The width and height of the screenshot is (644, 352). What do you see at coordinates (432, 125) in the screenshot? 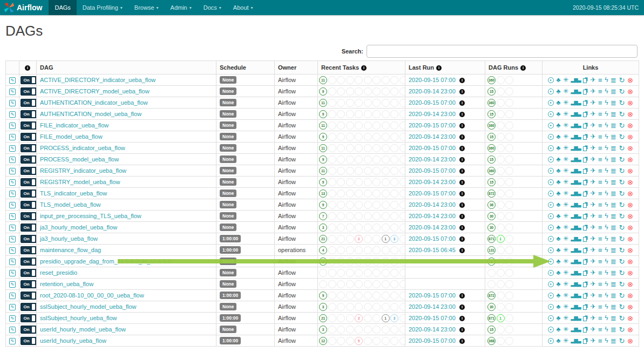
I see `last-run-link: 2020-09-15 07:00` at bounding box center [432, 125].